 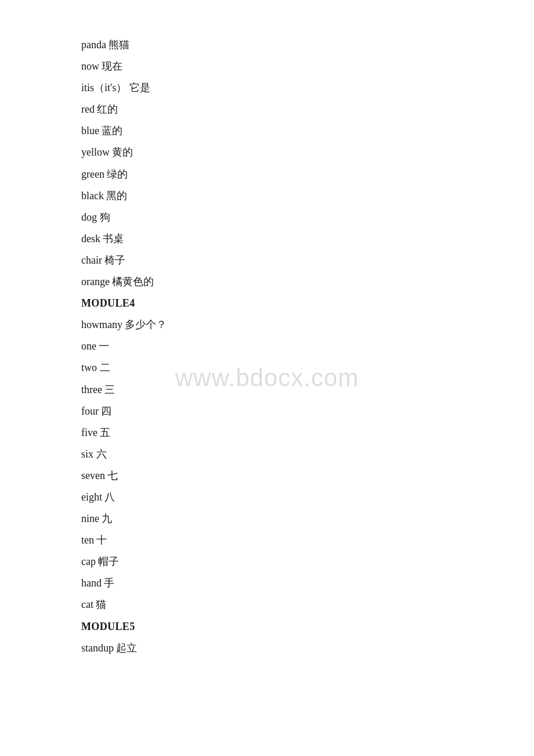 What do you see at coordinates (308, 476) in the screenshot?
I see `vocab-item-seven: seven 七` at bounding box center [308, 476].